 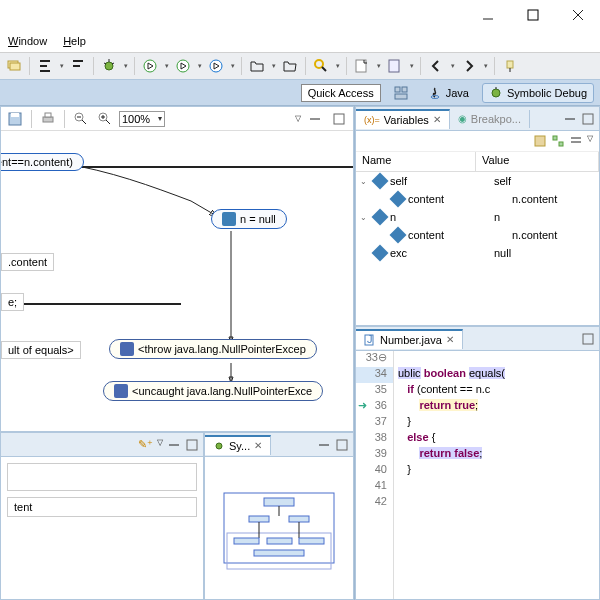 What do you see at coordinates (238, 445) in the screenshot?
I see `tab-sy: Sy...✕` at bounding box center [238, 445].